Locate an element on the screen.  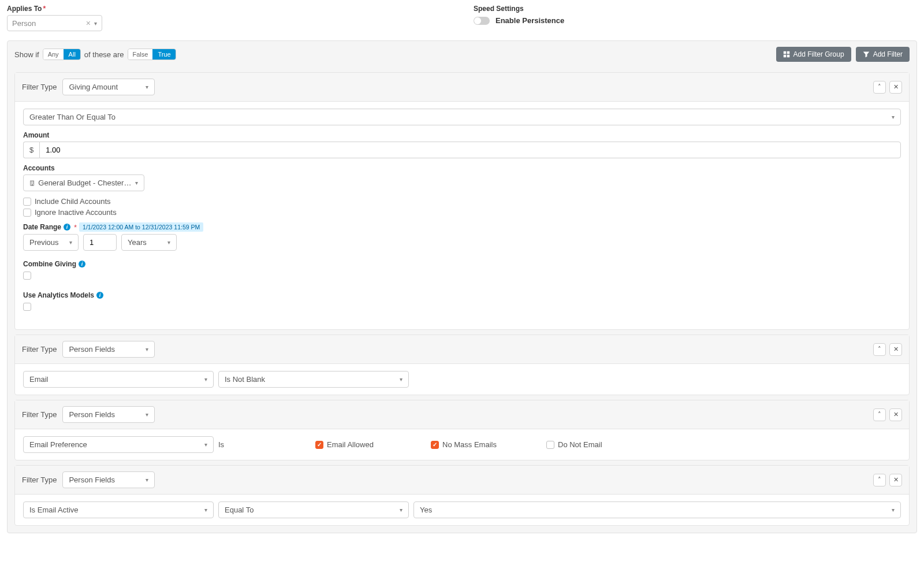
any-pill: Any is located at coordinates (53, 54).